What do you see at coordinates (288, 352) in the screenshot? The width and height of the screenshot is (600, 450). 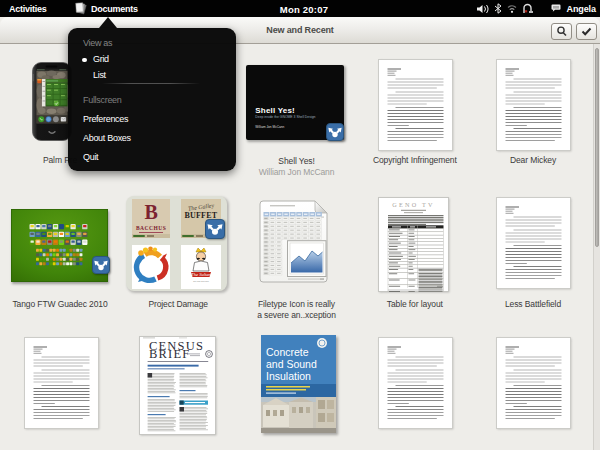 I see `svg-text: Concrete` at bounding box center [288, 352].